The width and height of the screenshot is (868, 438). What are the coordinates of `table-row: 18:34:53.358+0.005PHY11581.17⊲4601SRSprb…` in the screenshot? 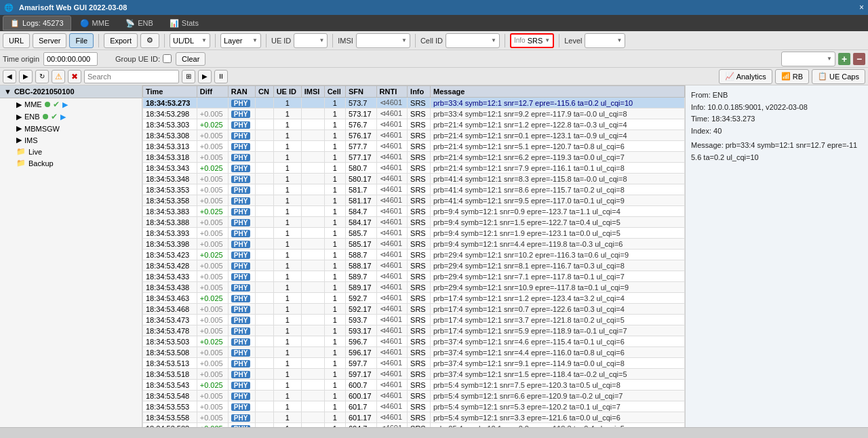 It's located at (414, 201).